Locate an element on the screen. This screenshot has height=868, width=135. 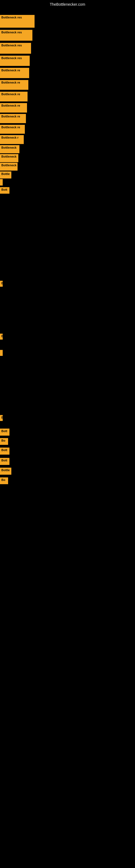
site-title: TheBottlenecker.com is located at coordinates (68, 4).